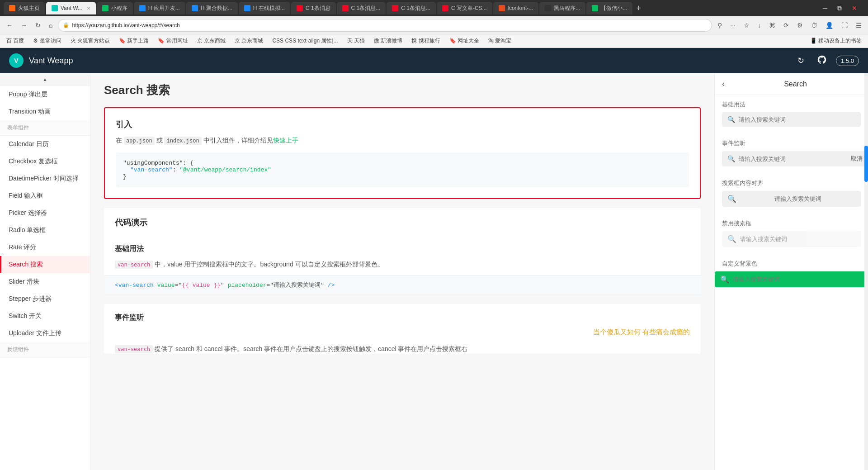 Image resolution: width=868 pixels, height=470 pixels. What do you see at coordinates (18, 349) in the screenshot?
I see `sidebar-category-feedback-label: 反馈组件` at bounding box center [18, 349].